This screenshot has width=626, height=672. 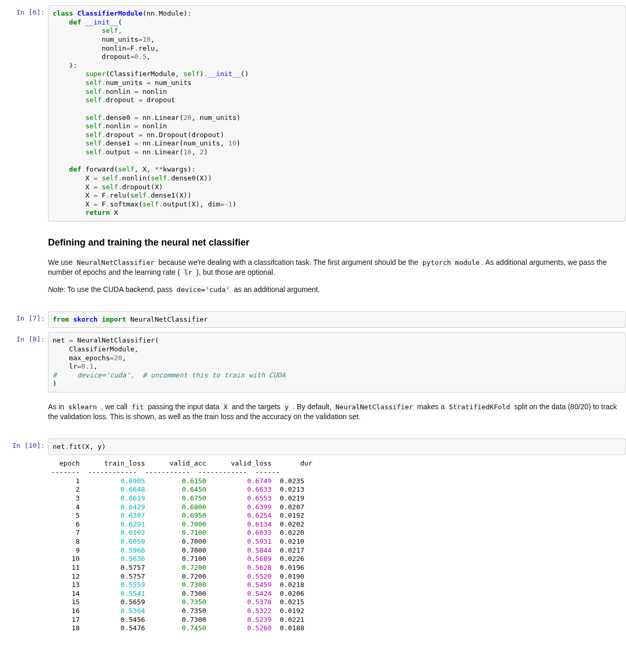 I want to click on inline-code: fit, so click(x=138, y=407).